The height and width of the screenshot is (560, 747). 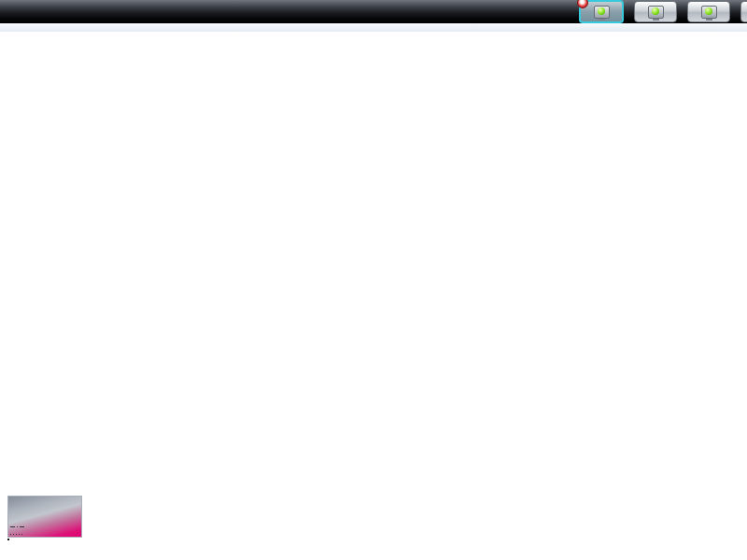 I want to click on display-button, so click(x=655, y=11).